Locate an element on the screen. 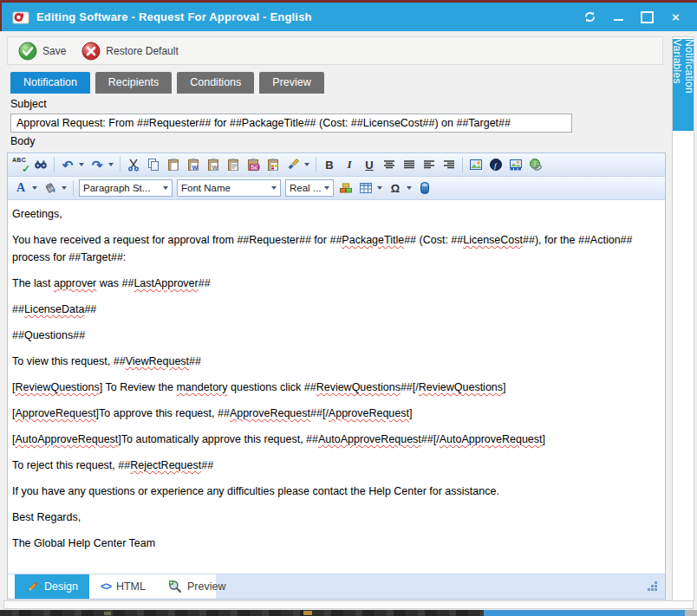 This screenshot has width=697, height=616. paste-text-icon is located at coordinates (233, 165).